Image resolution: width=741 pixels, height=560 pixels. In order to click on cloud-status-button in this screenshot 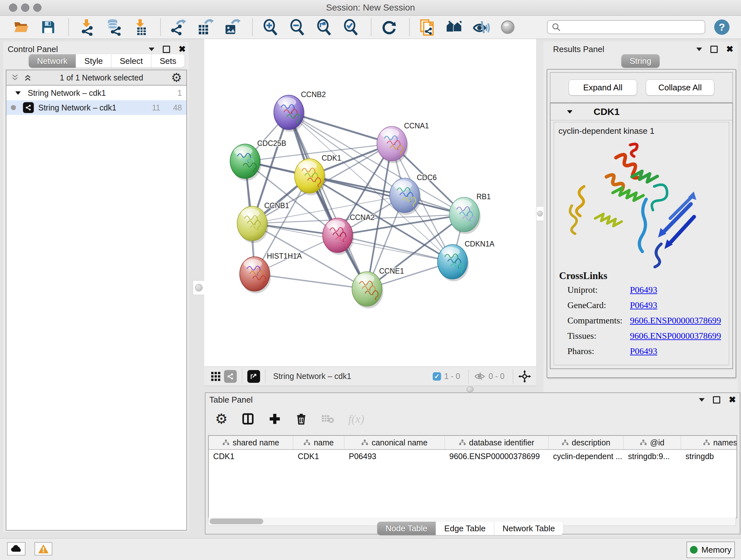, I will do `click(16, 549)`.